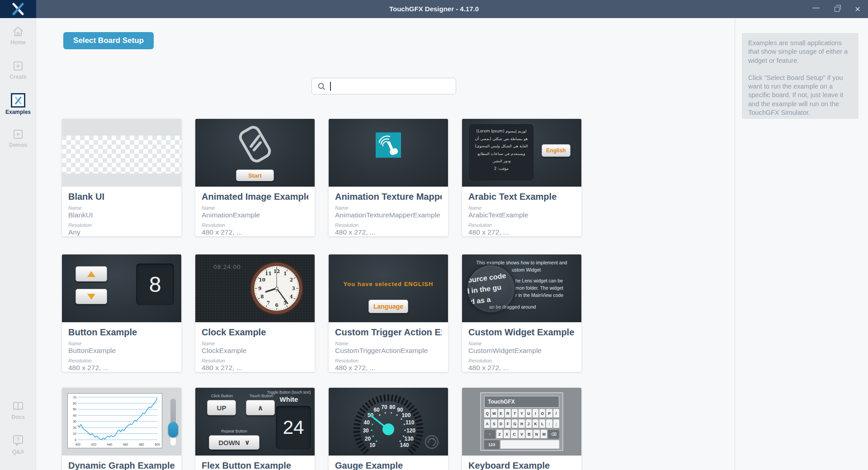  Describe the element at coordinates (434, 9) in the screenshot. I see `window-title: TouchGFX Designer - 4.17.0` at that location.